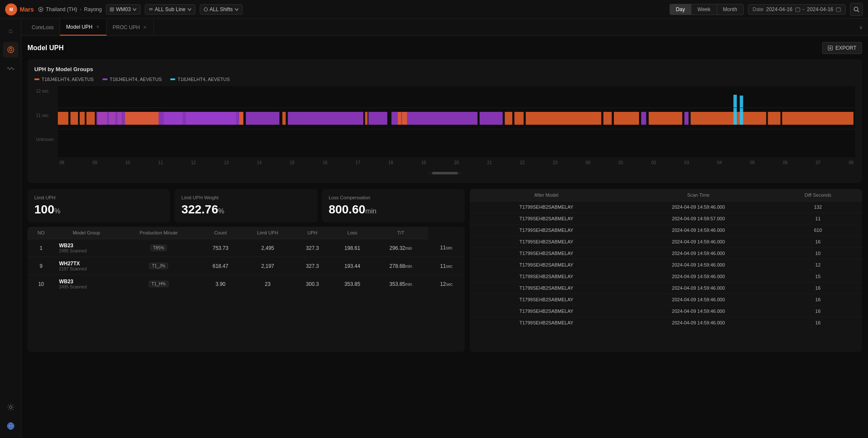 This screenshot has width=868, height=438. I want to click on rcell-scan-time-2: 2024-04-09 14:59:46.000, so click(698, 231).